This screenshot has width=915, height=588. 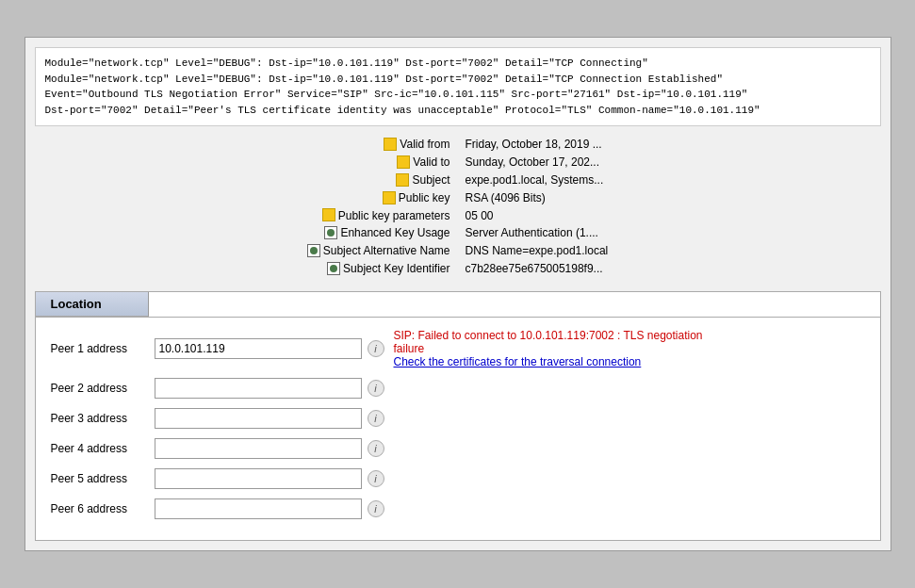 I want to click on cert-label: Valid to, so click(x=432, y=162).